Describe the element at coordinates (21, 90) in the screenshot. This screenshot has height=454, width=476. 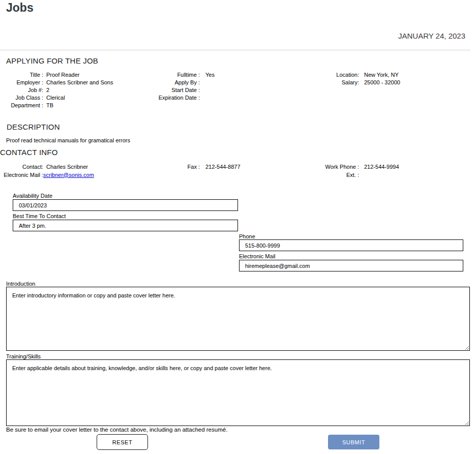
I see `job-number-label: Job #:` at that location.